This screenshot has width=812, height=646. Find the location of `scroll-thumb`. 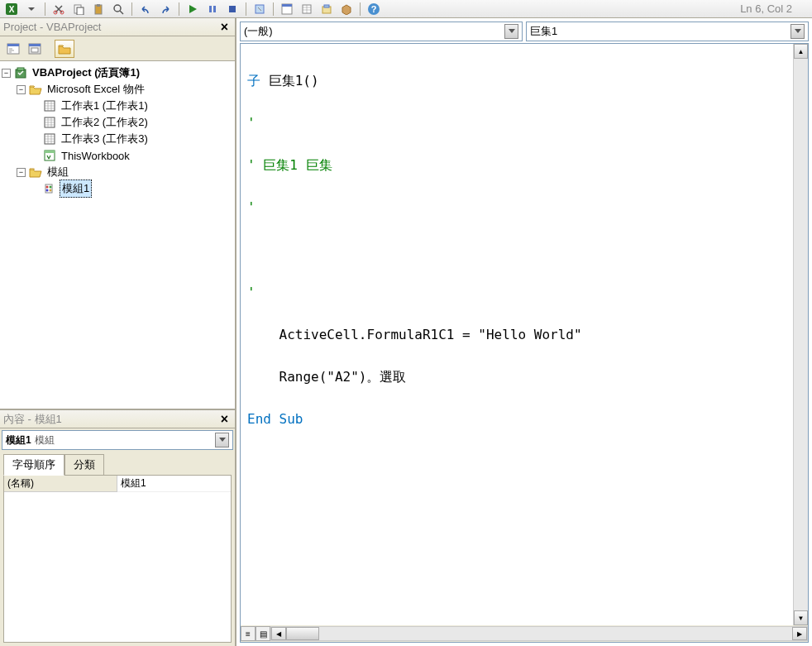

scroll-thumb is located at coordinates (303, 634).